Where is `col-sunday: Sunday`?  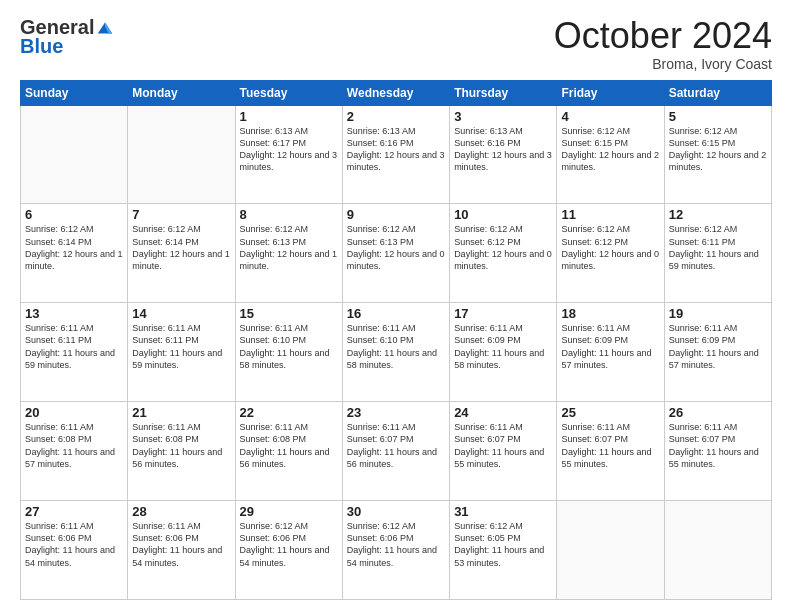
col-sunday: Sunday is located at coordinates (74, 92).